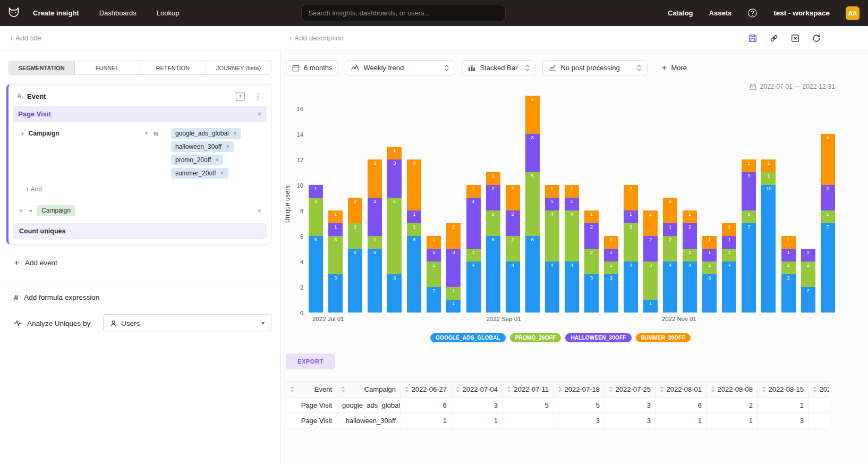 The height and width of the screenshot is (464, 868). What do you see at coordinates (853, 13) in the screenshot?
I see `avatar: AA` at bounding box center [853, 13].